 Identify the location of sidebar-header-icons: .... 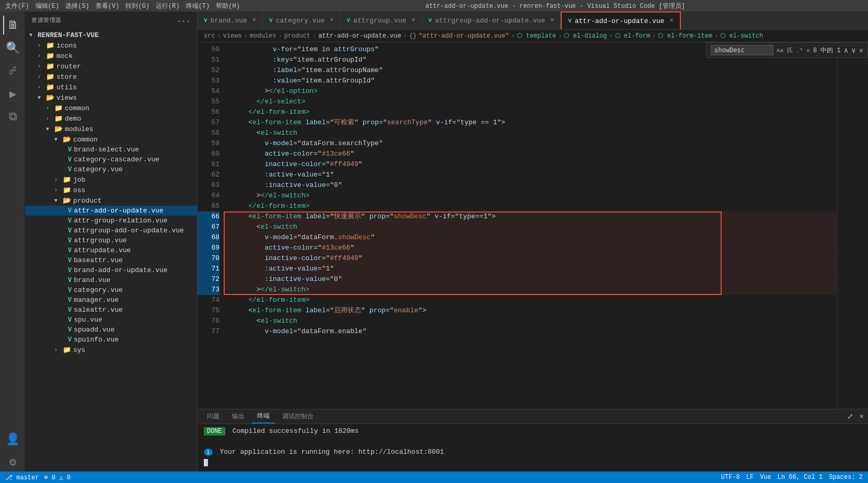
(184, 20).